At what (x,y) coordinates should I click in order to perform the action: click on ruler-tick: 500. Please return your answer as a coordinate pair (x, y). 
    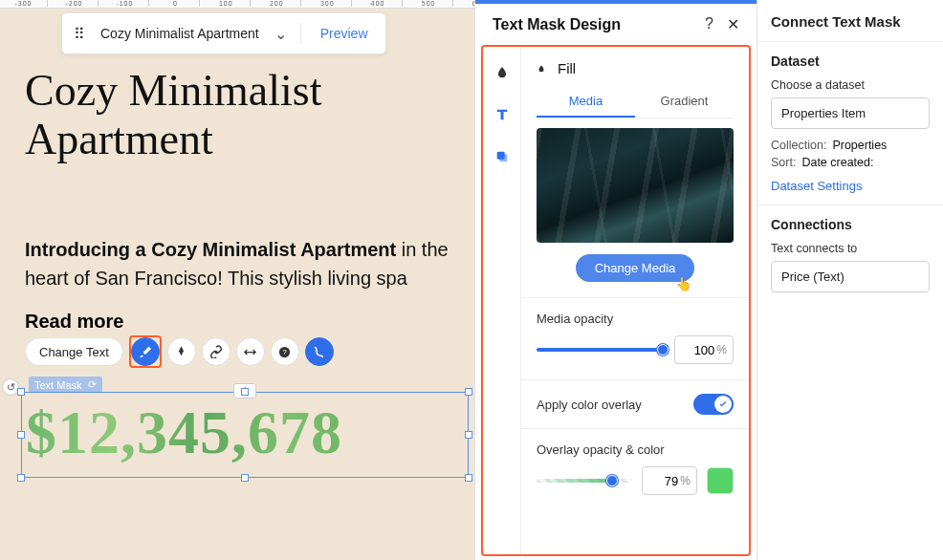
    Looking at the image, I should click on (429, 4).